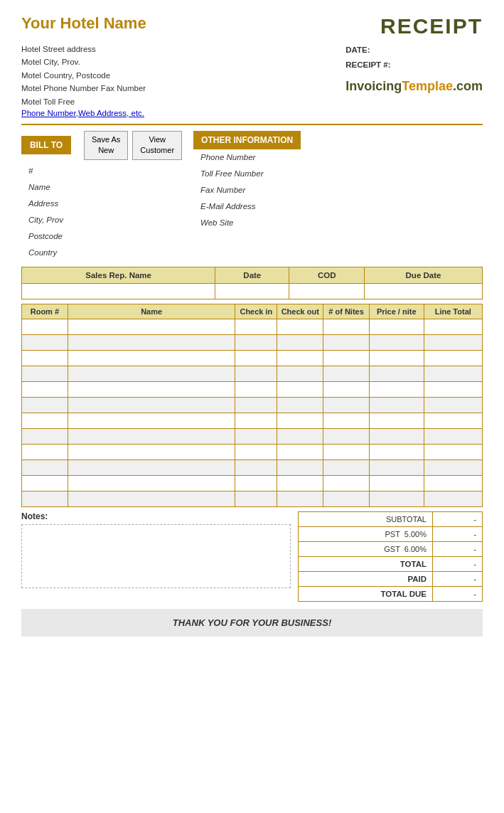 The height and width of the screenshot is (813, 504). What do you see at coordinates (431, 26) in the screenshot?
I see `receipt-title: RECEIPT` at bounding box center [431, 26].